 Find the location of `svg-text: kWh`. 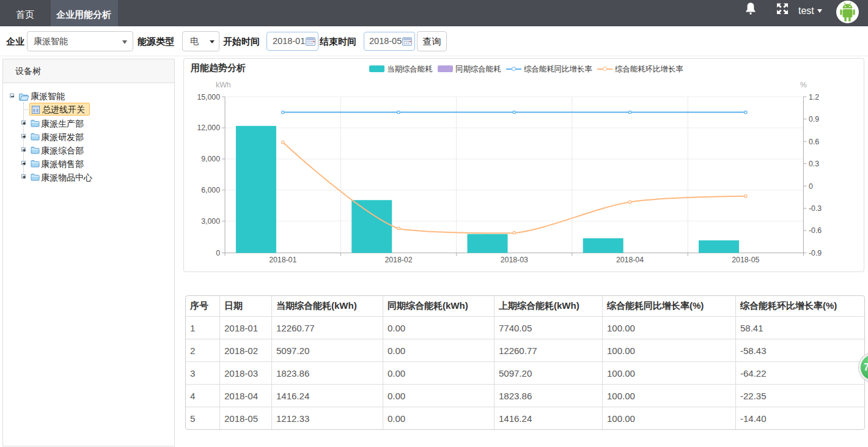

svg-text: kWh is located at coordinates (224, 85).